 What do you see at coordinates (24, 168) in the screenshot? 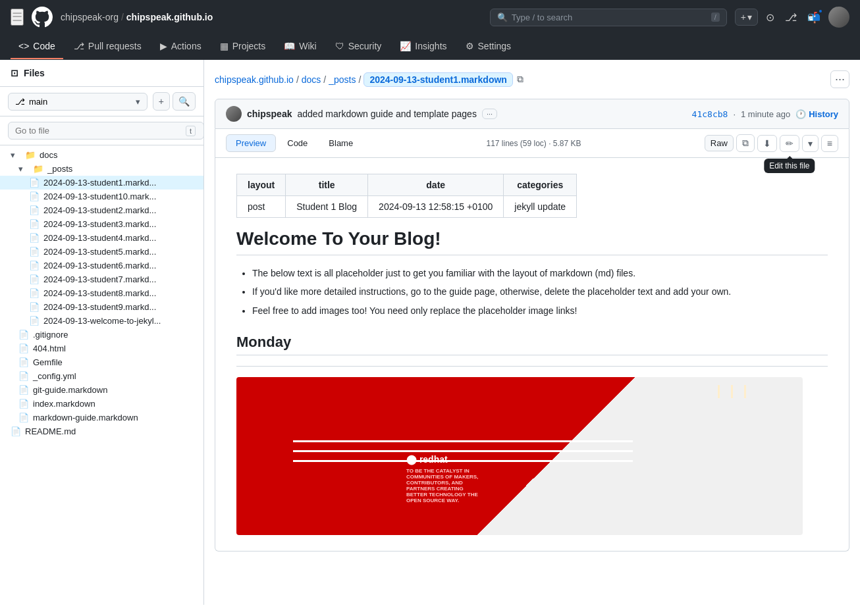
I see `subfolder-expand-icon: ▾` at bounding box center [24, 168].